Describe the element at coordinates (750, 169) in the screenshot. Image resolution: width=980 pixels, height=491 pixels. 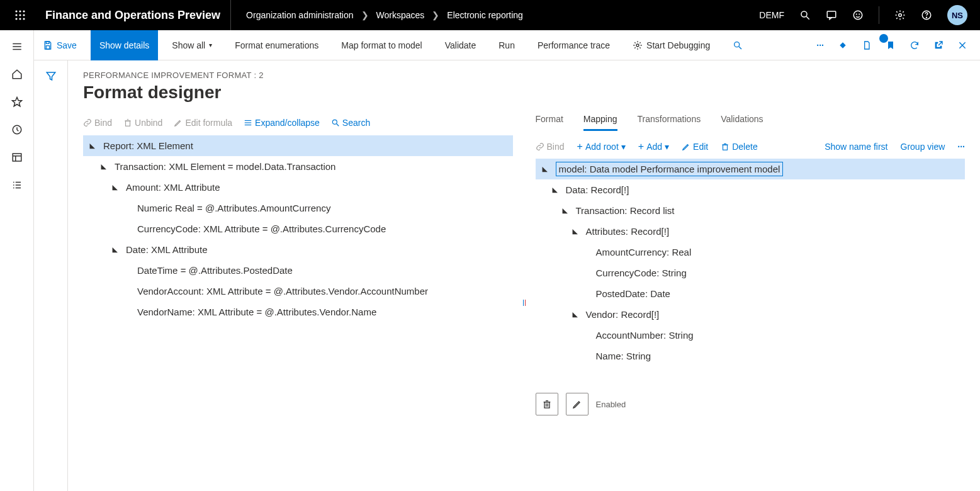
I see `tree-row: ◢model: Data model Performance improveme…` at that location.